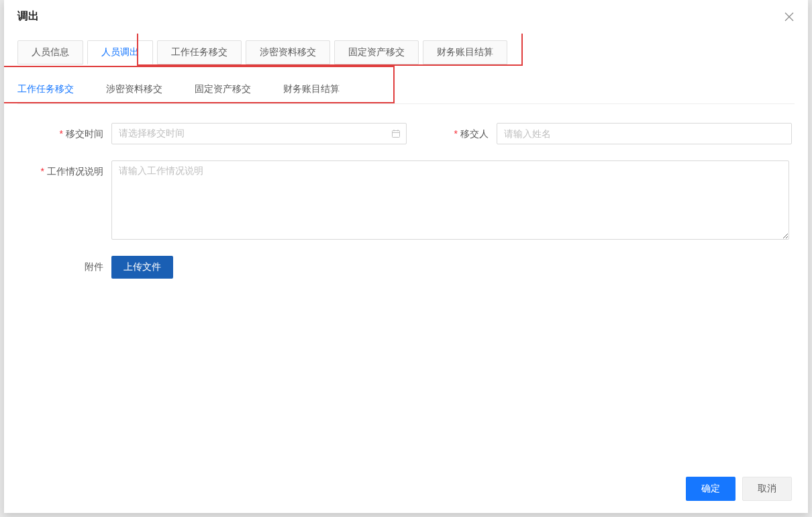 The image size is (812, 517). I want to click on label-transfer-time: 移交时间, so click(64, 134).